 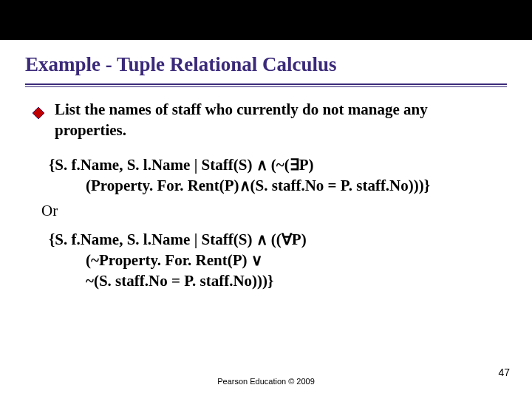 What do you see at coordinates (266, 120) in the screenshot?
I see `bullet-item: List the names of staff who currently do…` at bounding box center [266, 120].